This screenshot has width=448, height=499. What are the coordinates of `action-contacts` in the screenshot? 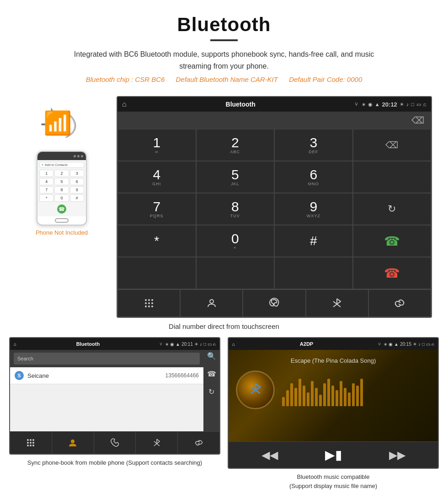 It's located at (211, 303).